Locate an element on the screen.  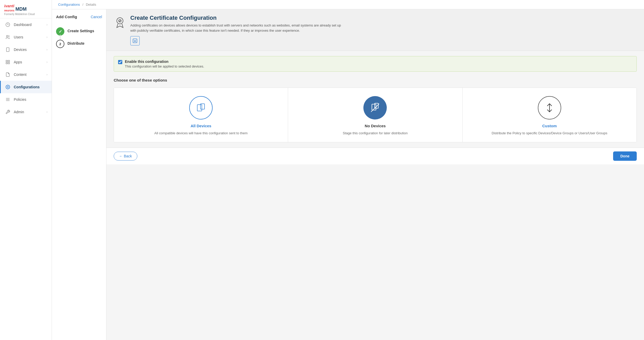
sidebar-item-content: Content › is located at coordinates (26, 75).